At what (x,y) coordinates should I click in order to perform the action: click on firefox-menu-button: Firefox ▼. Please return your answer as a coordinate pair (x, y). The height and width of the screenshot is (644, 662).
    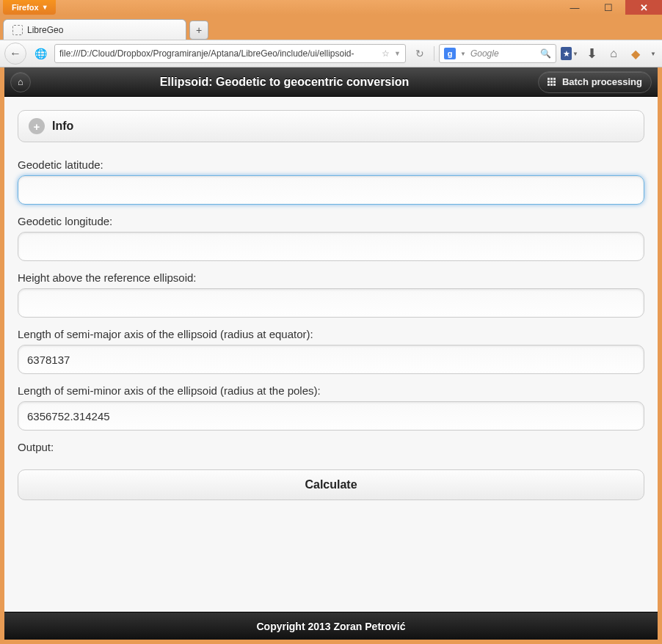
    Looking at the image, I should click on (29, 7).